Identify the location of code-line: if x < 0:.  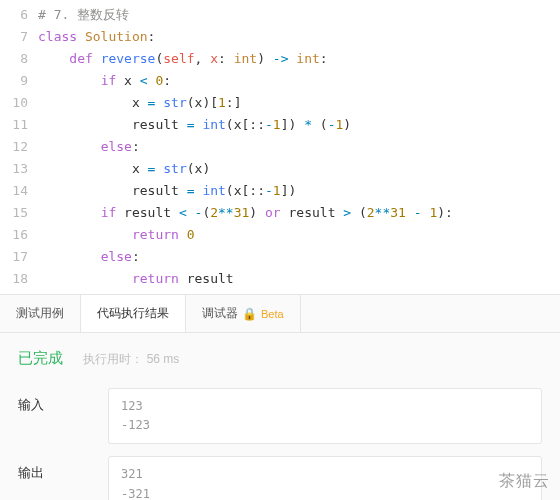
(299, 81).